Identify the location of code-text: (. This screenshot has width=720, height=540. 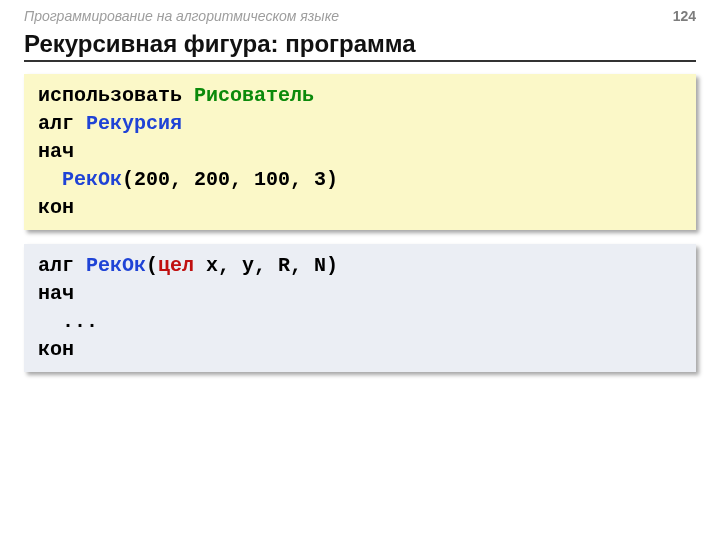
(152, 266).